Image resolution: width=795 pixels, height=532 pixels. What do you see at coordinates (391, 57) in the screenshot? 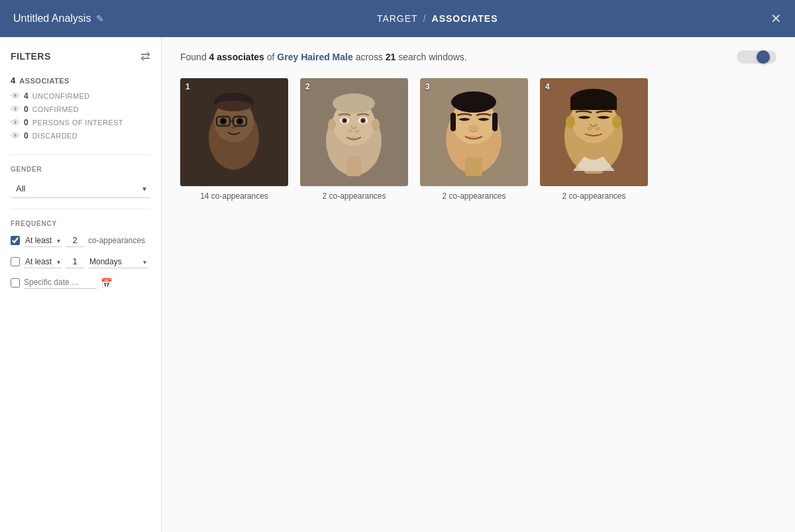
I see `windows-count: 21` at bounding box center [391, 57].